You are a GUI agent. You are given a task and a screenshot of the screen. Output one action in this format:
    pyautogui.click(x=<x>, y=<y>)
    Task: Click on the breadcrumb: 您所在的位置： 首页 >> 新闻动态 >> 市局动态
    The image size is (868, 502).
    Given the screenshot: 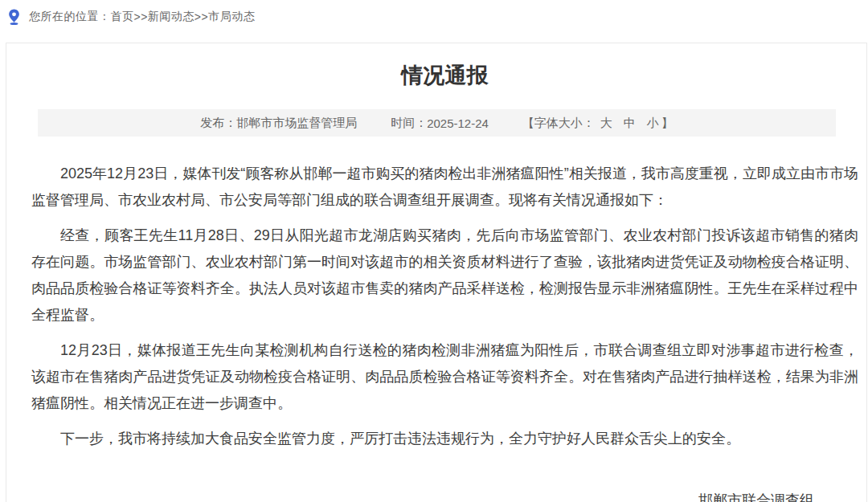 What is the action you would take?
    pyautogui.click(x=434, y=21)
    